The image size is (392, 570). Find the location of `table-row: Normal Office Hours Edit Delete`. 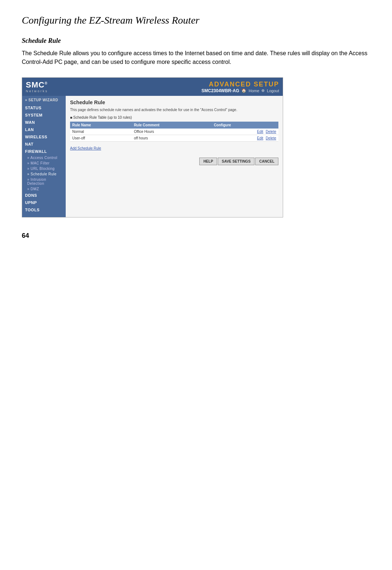

table-row: Normal Office Hours Edit Delete is located at coordinates (174, 132).